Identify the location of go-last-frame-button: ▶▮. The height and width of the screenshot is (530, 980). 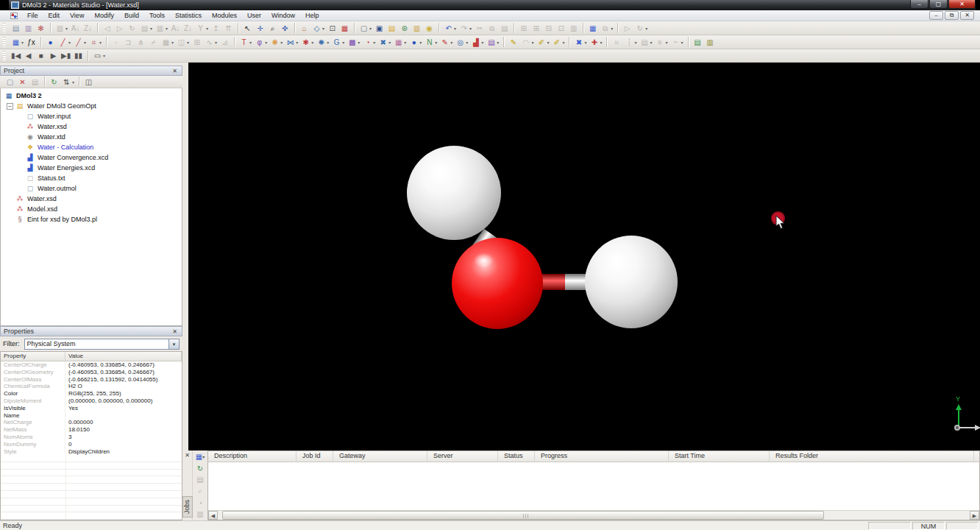
(66, 56).